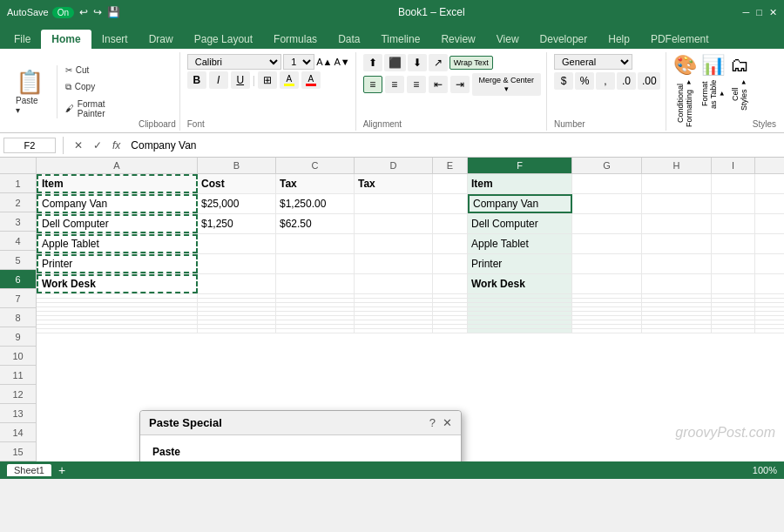  Describe the element at coordinates (18, 241) in the screenshot. I see `row-header-4: 4` at that location.